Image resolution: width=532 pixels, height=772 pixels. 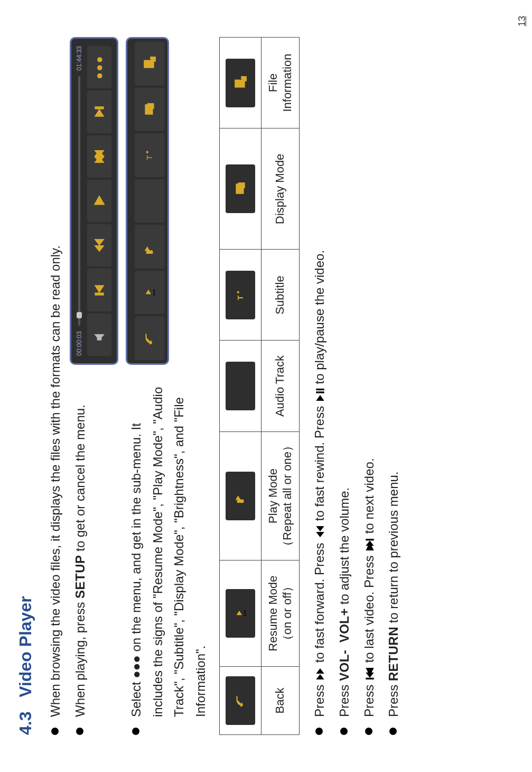 What do you see at coordinates (150, 155) in the screenshot?
I see `subtitle-icon: T` at bounding box center [150, 155].